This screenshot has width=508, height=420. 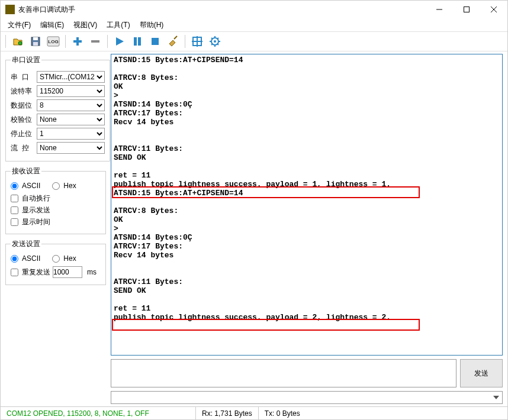 What do you see at coordinates (71, 148) in the screenshot?
I see `flow-select: None` at bounding box center [71, 148].